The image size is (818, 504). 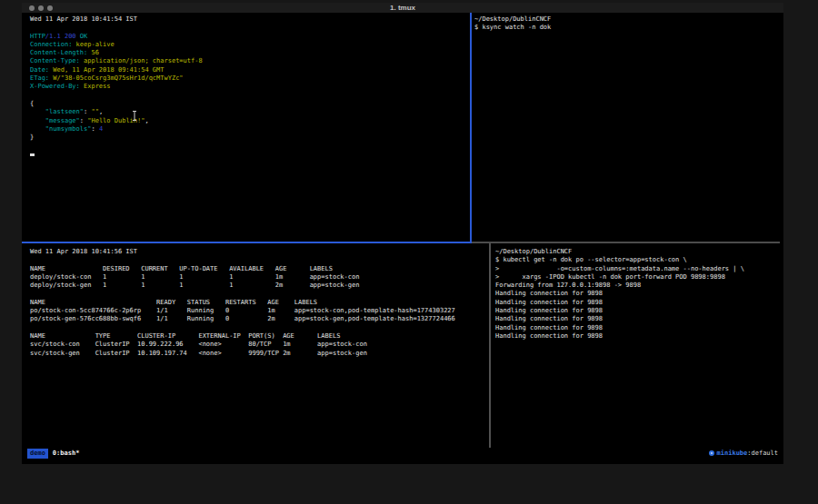 What do you see at coordinates (250, 129) in the screenshot?
I see `terminal-line: "numsymbols": 4` at bounding box center [250, 129].